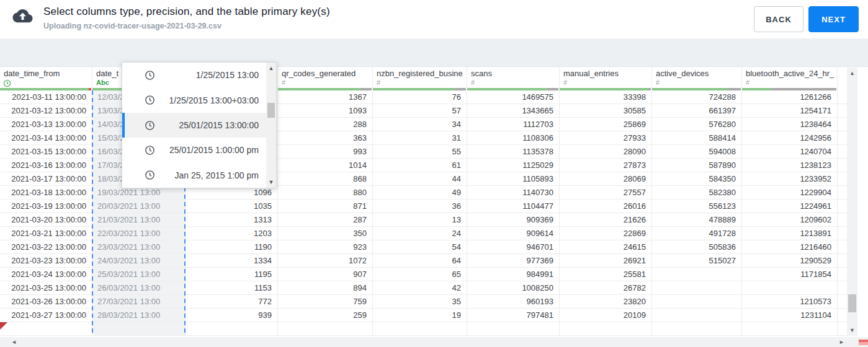 The width and height of the screenshot is (868, 347). What do you see at coordinates (139, 328) in the screenshot?
I see `cell-date_time_to` at bounding box center [139, 328].